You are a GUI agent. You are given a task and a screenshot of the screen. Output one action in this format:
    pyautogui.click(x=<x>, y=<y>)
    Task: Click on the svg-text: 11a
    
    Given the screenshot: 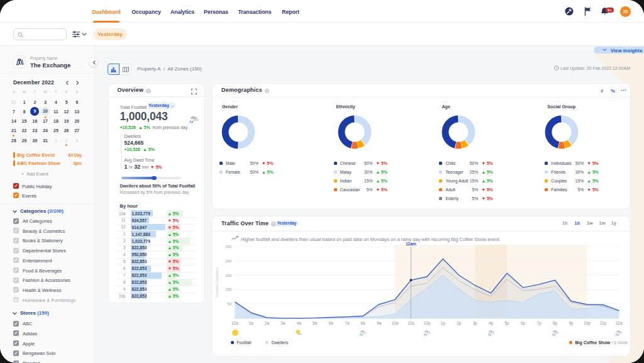 What is the action you would take?
    pyautogui.click(x=411, y=323)
    